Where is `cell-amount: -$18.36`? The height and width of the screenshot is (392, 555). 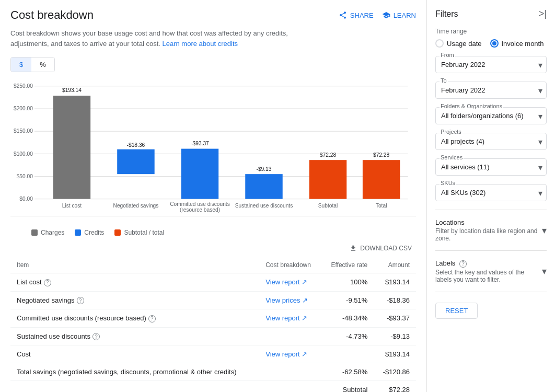 cell-amount: -$18.36 is located at coordinates (395, 300).